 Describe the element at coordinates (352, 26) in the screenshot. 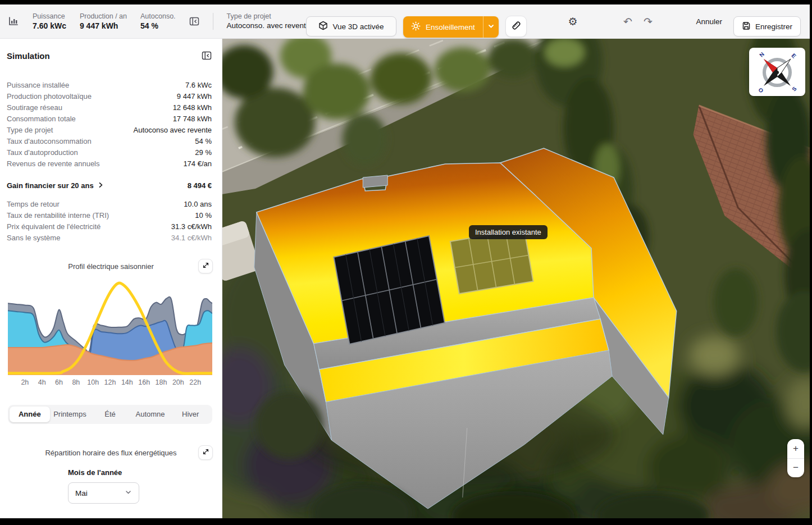

I see `view-3d-button: Vue 3D activée` at that location.